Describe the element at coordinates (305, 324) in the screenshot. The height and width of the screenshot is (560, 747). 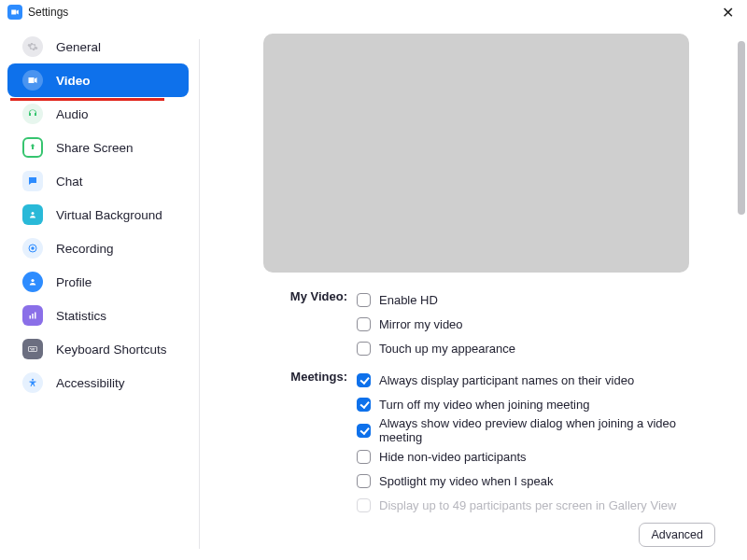
I see `section-heading-my-video: My Video:` at that location.